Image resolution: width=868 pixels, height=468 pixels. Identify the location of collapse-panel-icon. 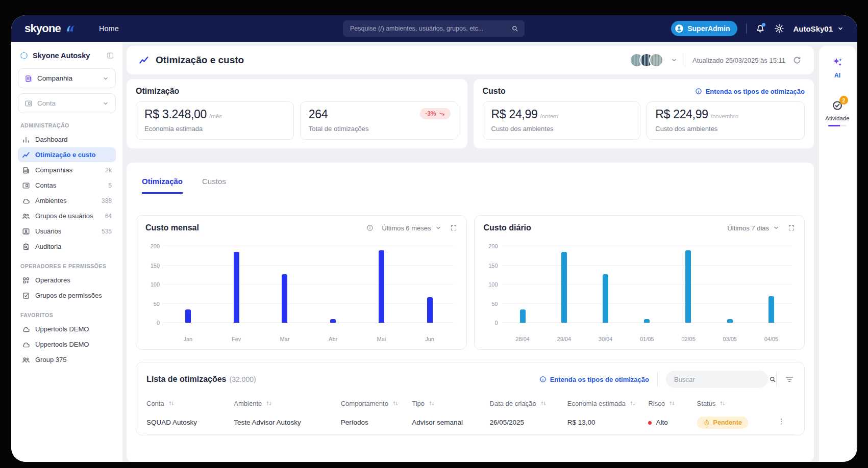
(110, 56).